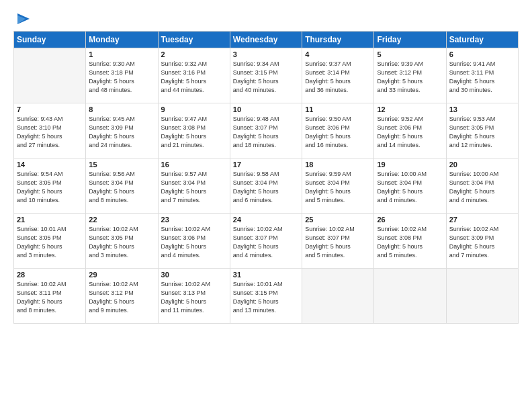  What do you see at coordinates (194, 109) in the screenshot?
I see `day-number: 9` at bounding box center [194, 109].